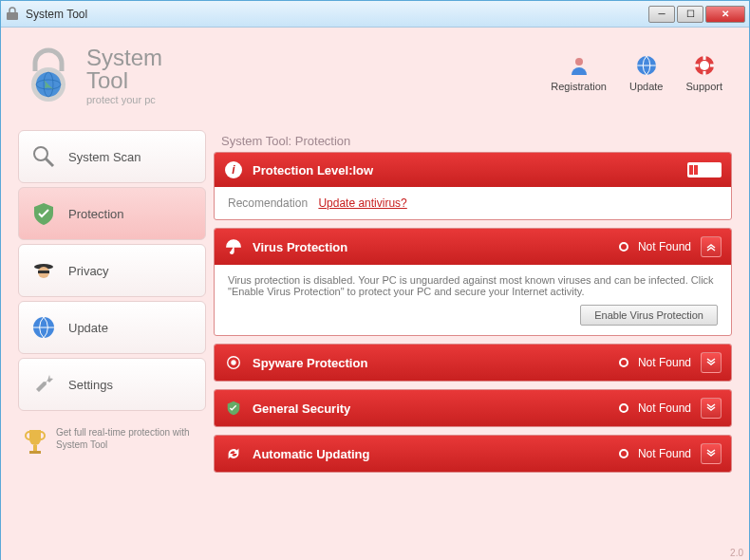 The width and height of the screenshot is (750, 560). What do you see at coordinates (704, 73) in the screenshot?
I see `support-link: Support` at bounding box center [704, 73].